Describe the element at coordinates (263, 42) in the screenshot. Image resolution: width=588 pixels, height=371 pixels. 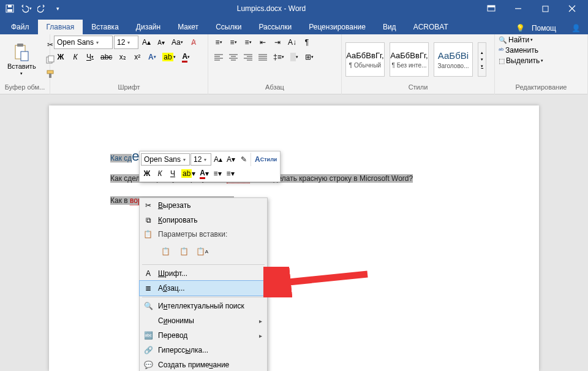
I see `dec-indent-button: ⇤` at that location.